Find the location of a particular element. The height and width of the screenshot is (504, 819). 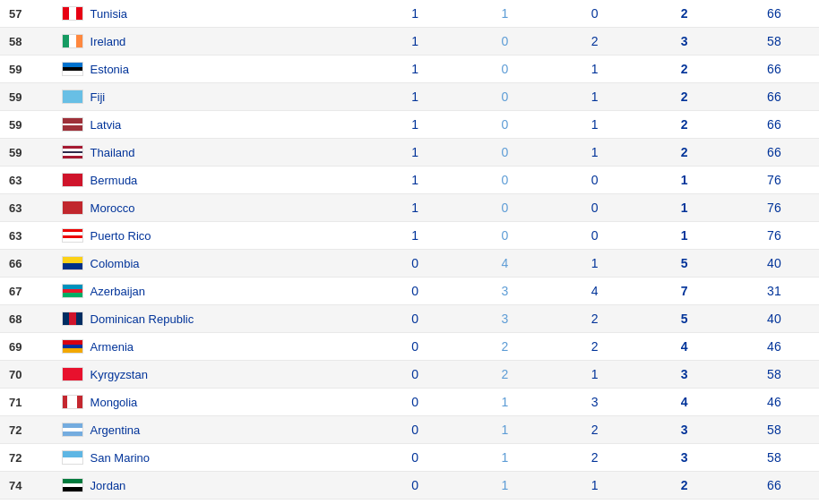

points-cell: 46 is located at coordinates (774, 403).